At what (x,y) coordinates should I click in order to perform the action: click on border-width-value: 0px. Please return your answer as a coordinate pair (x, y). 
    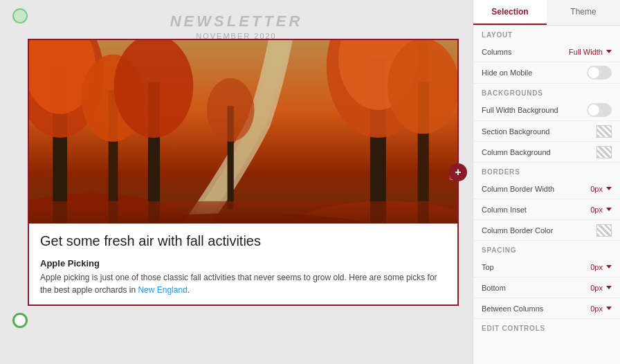
    Looking at the image, I should click on (601, 189).